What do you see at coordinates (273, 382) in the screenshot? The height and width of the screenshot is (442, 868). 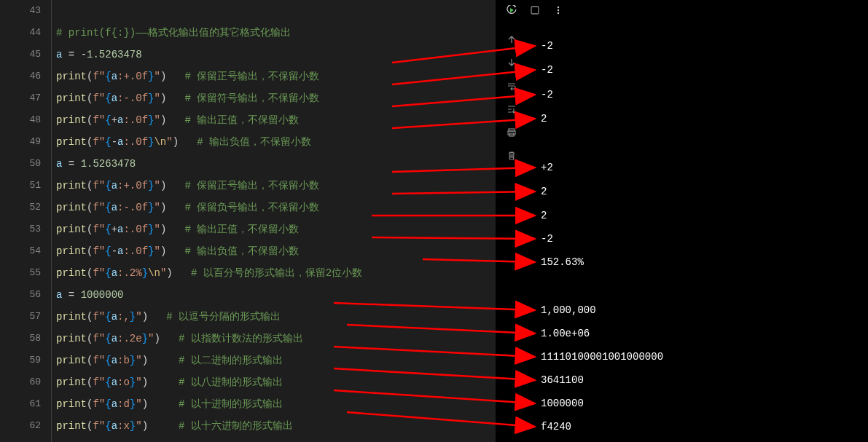 I see `code-line: print(f"{a:o}") # 以八进制的形式输出` at bounding box center [273, 382].